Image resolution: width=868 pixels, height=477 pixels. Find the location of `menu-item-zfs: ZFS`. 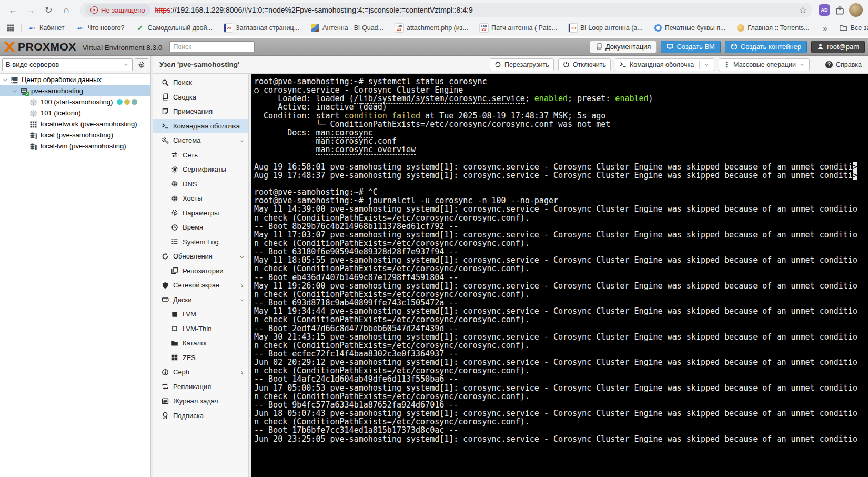

menu-item-zfs: ZFS is located at coordinates (201, 358).